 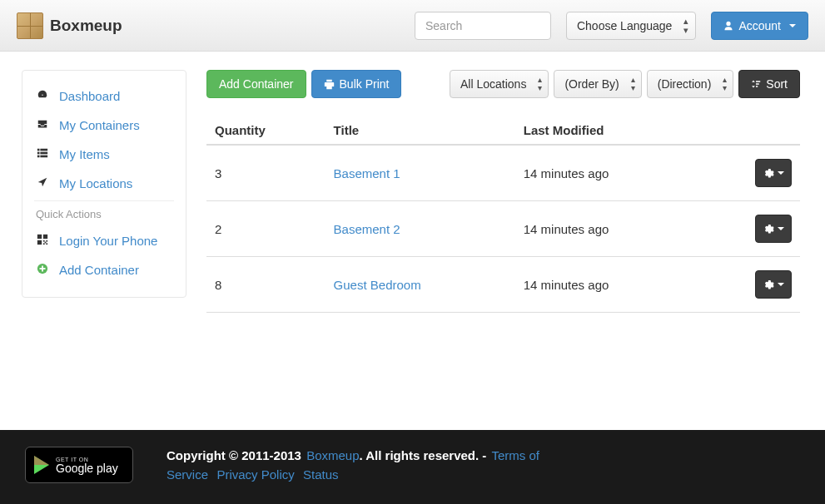 What do you see at coordinates (266, 230) in the screenshot?
I see `cell-quantity: 2` at bounding box center [266, 230].